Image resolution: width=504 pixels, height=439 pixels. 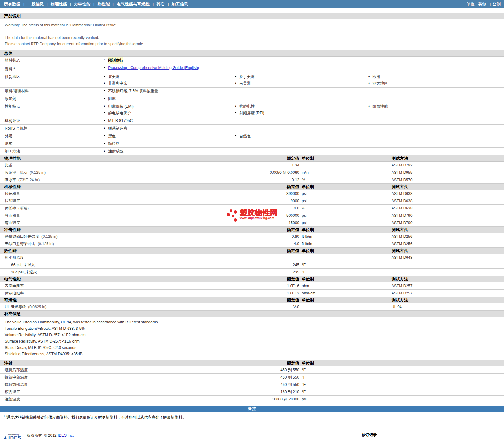 What do you see at coordinates (165, 144) in the screenshot?
I see `bullet-item: •颗粒料` at bounding box center [165, 144].